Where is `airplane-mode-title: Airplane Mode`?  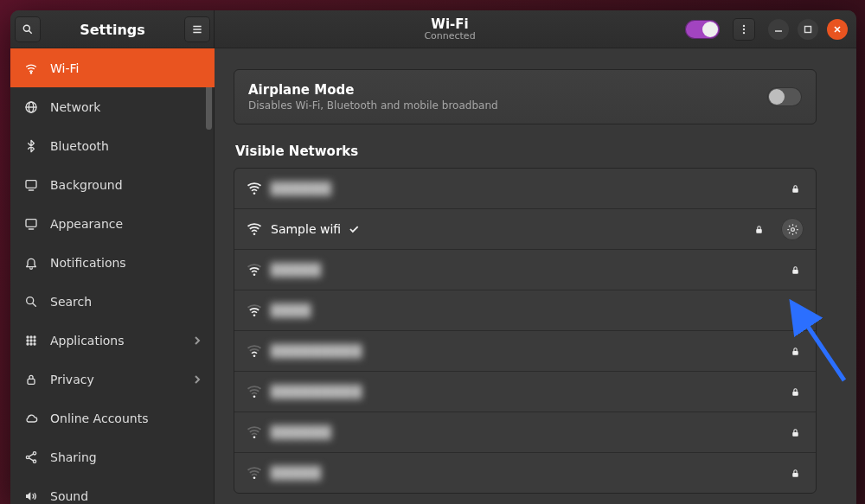
airplane-mode-title: Airplane Mode is located at coordinates (503, 90).